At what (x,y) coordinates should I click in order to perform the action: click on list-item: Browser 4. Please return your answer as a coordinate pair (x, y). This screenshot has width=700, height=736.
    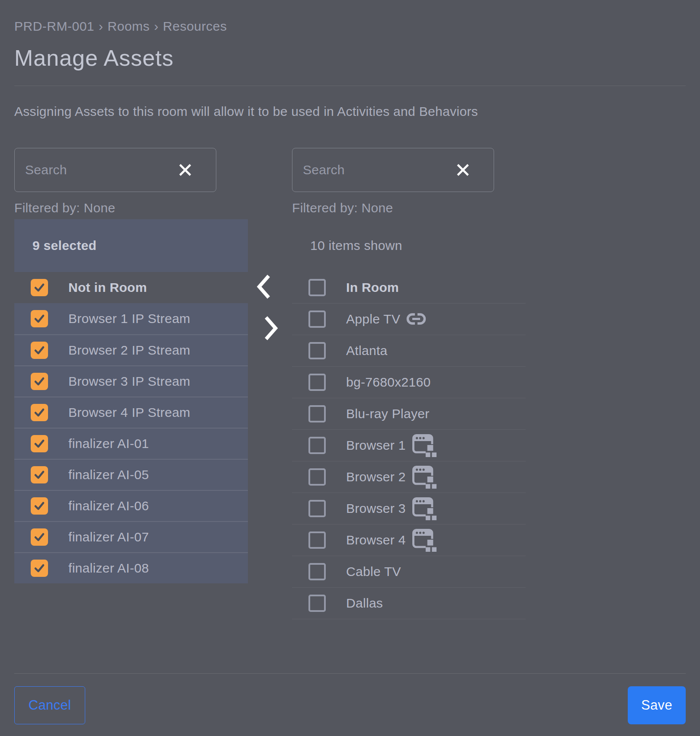
    Looking at the image, I should click on (409, 541).